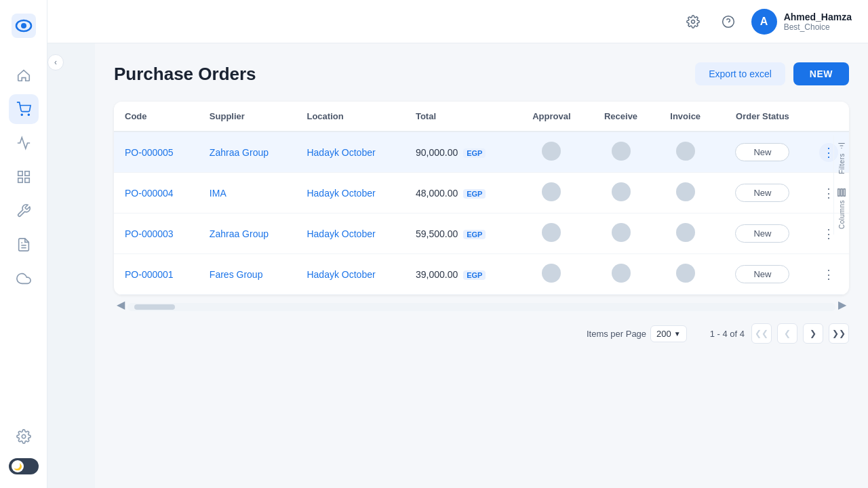  What do you see at coordinates (762, 333) in the screenshot?
I see `first-page-btn: ❮❮` at bounding box center [762, 333].